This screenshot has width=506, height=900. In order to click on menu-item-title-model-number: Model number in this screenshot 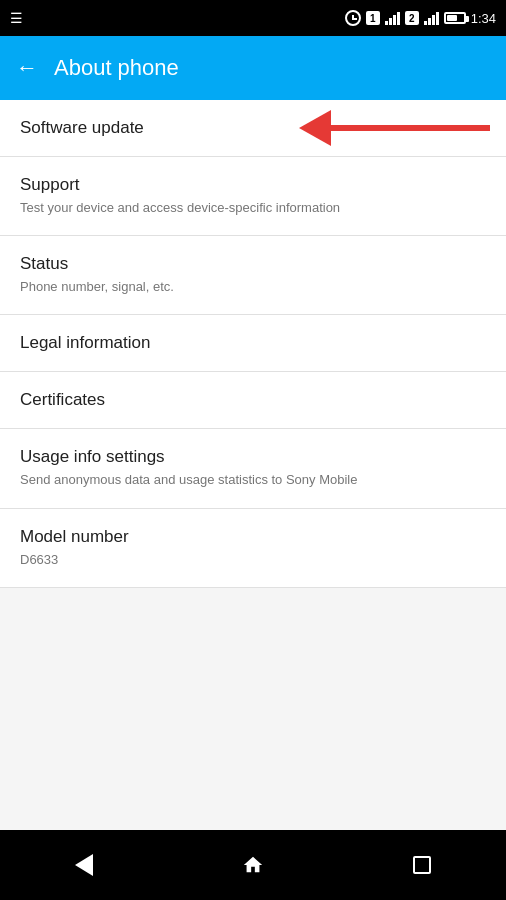, I will do `click(253, 537)`.